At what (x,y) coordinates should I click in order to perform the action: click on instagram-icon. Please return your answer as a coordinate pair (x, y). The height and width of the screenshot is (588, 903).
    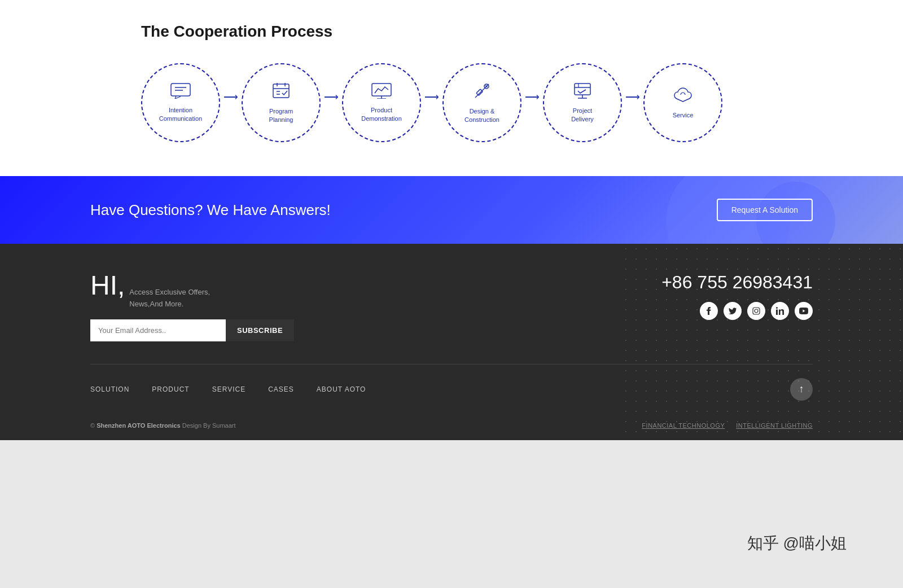
    Looking at the image, I should click on (756, 311).